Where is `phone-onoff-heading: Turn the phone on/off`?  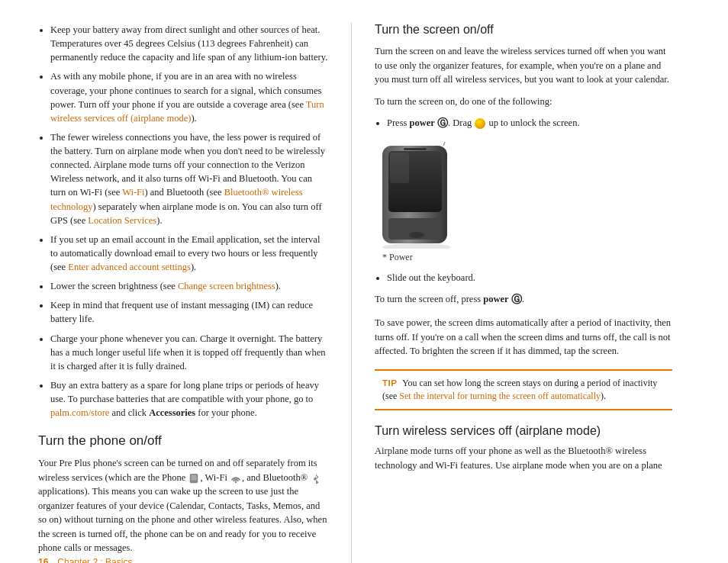
phone-onoff-heading: Turn the phone on/off is located at coordinates (183, 441).